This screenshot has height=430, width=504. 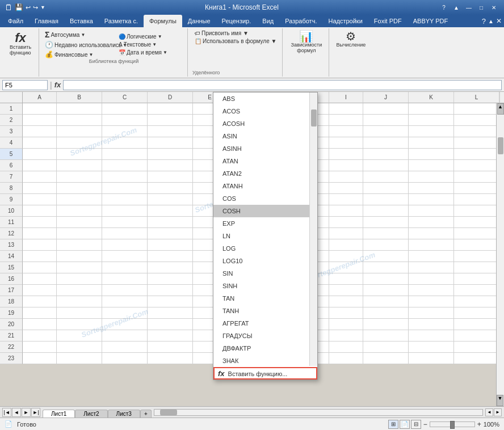 What do you see at coordinates (431, 177) in the screenshot?
I see `cell-K7` at bounding box center [431, 177].